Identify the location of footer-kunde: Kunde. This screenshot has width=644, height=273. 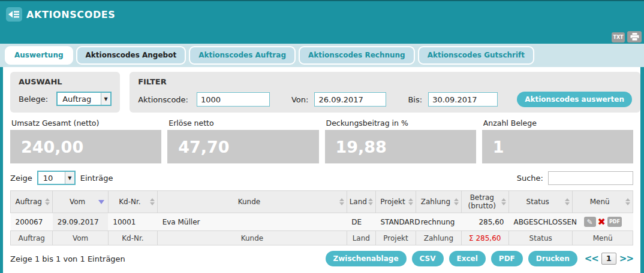
(252, 238).